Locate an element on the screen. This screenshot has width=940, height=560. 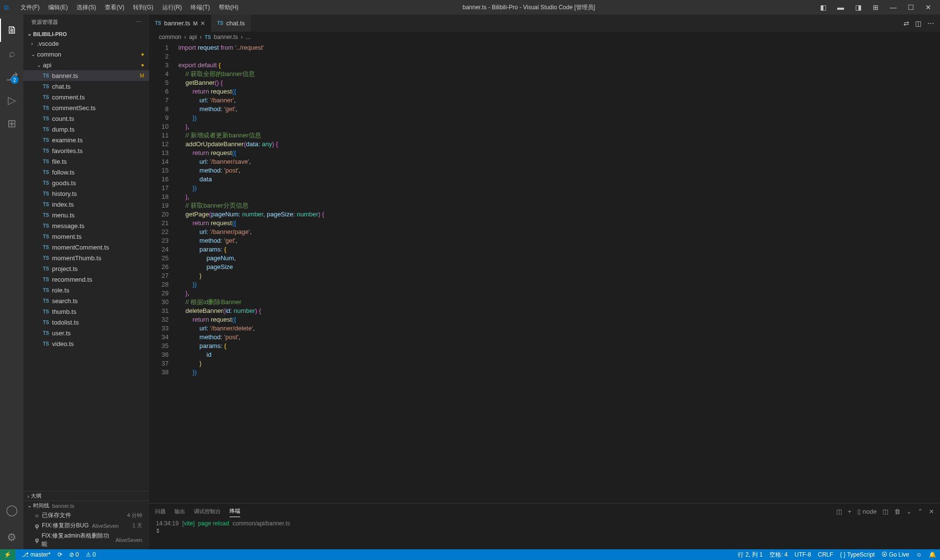
timeline-section: ⌄ 时间线 banner.ts is located at coordinates (86, 505).